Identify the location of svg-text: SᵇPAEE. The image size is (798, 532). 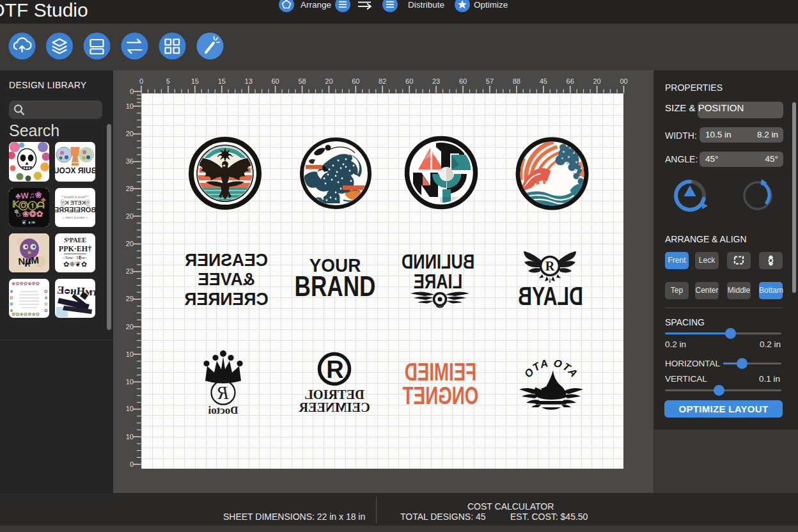
(75, 240).